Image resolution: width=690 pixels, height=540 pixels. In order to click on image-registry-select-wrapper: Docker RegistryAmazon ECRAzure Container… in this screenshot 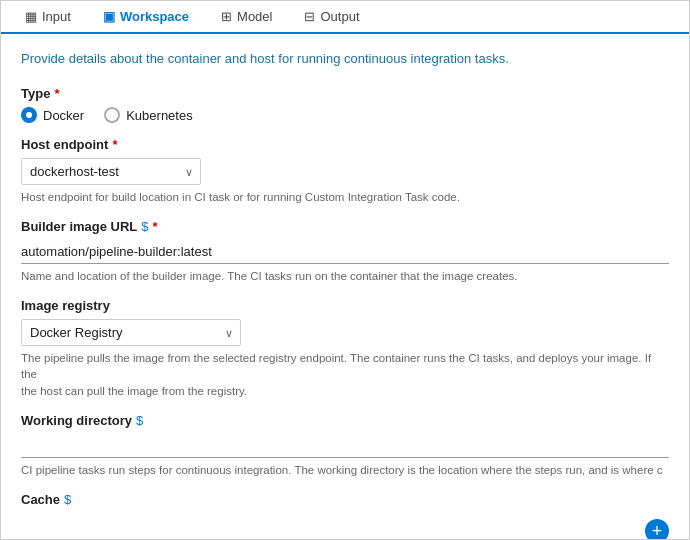, I will do `click(131, 332)`.